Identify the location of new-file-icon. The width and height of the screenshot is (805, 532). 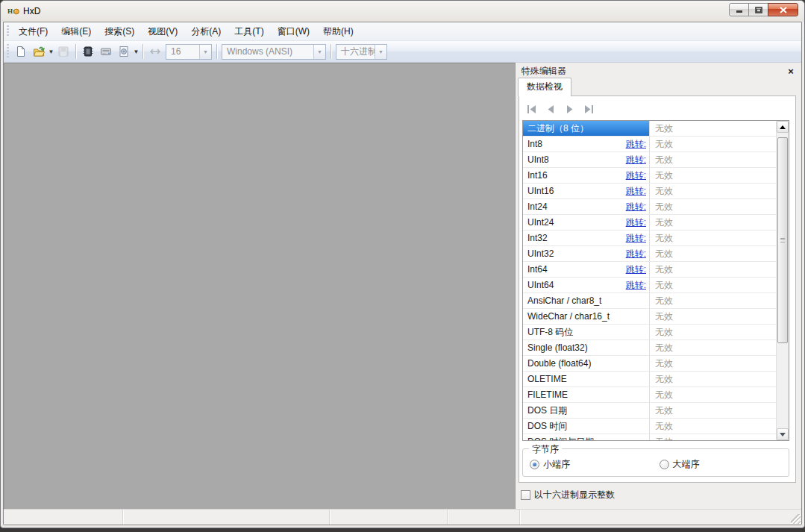
(21, 51).